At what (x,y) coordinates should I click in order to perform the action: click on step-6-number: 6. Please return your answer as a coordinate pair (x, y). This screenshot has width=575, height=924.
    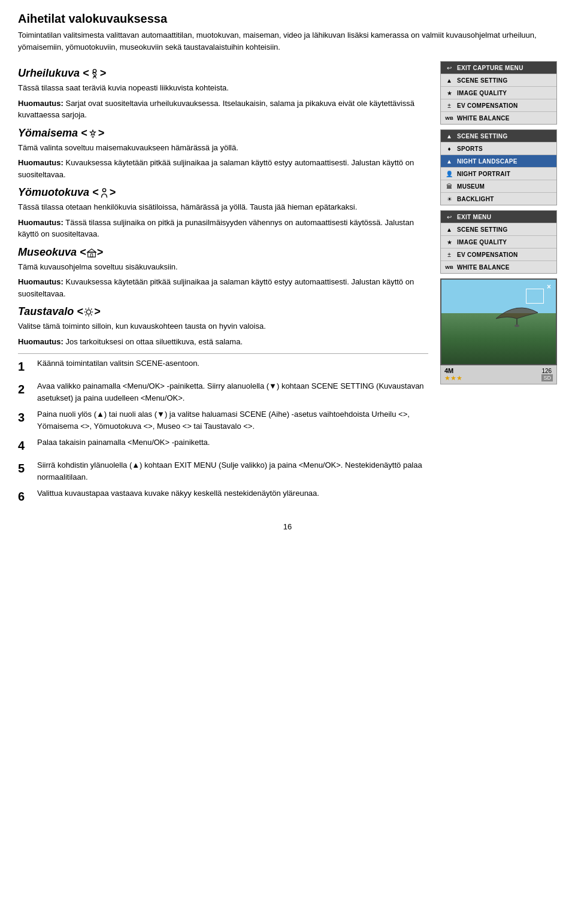
    Looking at the image, I should click on (25, 496).